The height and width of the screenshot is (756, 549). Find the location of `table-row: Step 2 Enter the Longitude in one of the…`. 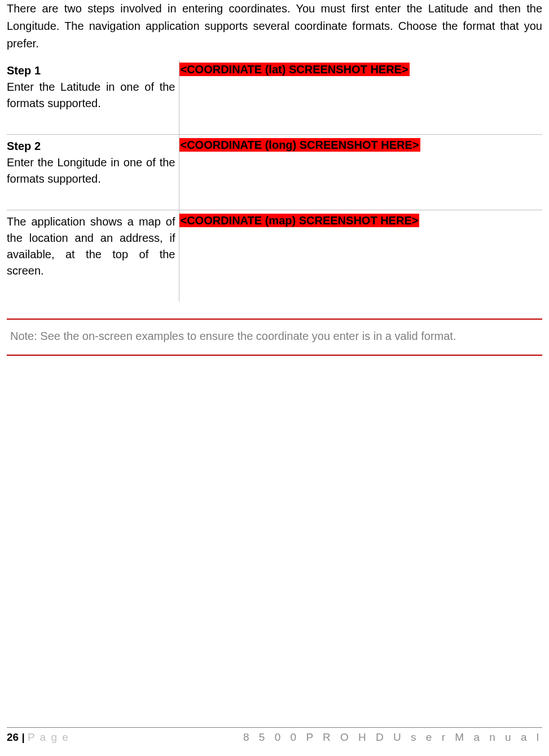

table-row: Step 2 Enter the Longitude in one of the… is located at coordinates (274, 173).